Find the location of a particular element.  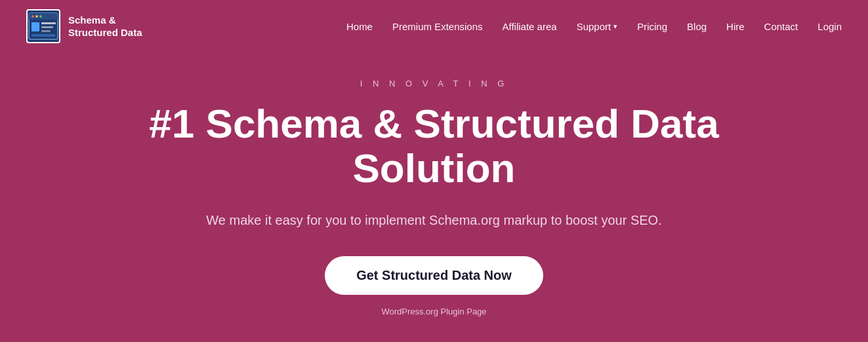

nav-item-support: Support ▾ is located at coordinates (597, 26).